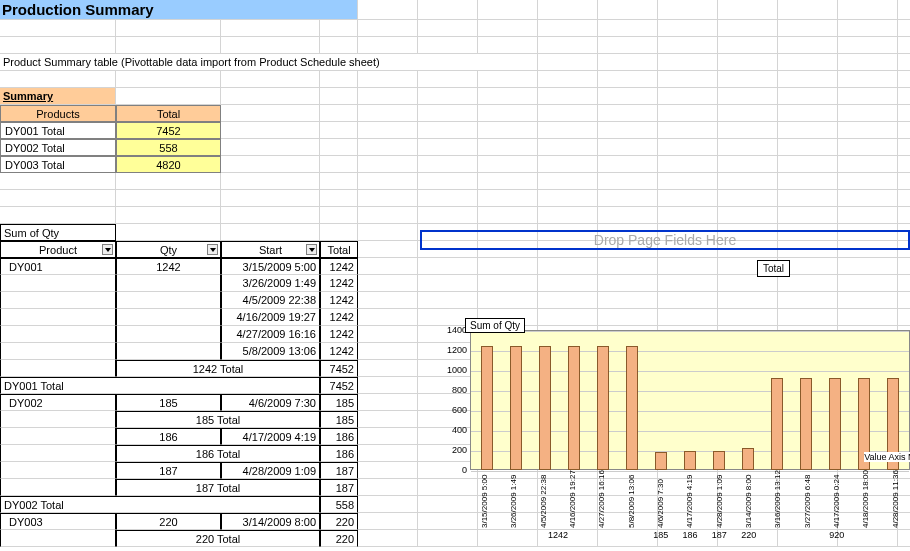 The height and width of the screenshot is (551, 910). I want to click on drop-page-fields: Drop Page Fields Here, so click(665, 240).